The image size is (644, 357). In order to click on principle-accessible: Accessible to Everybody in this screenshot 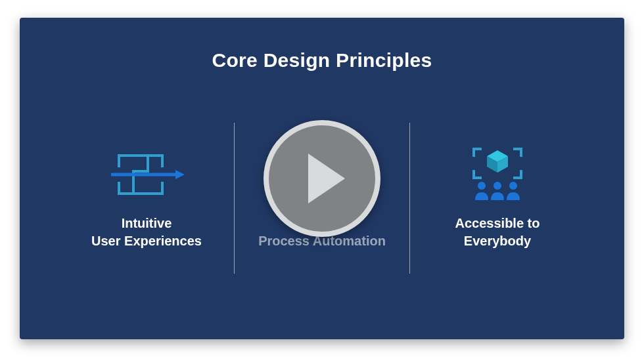, I will do `click(497, 198)`.